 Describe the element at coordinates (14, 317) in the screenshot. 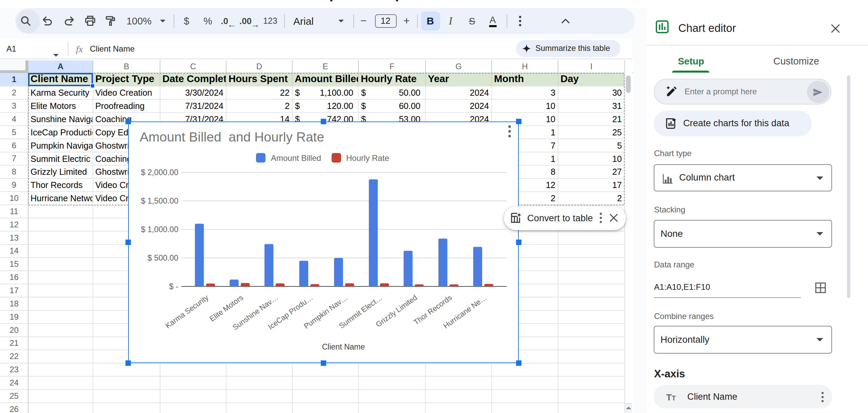

I see `svg-text: 19` at that location.